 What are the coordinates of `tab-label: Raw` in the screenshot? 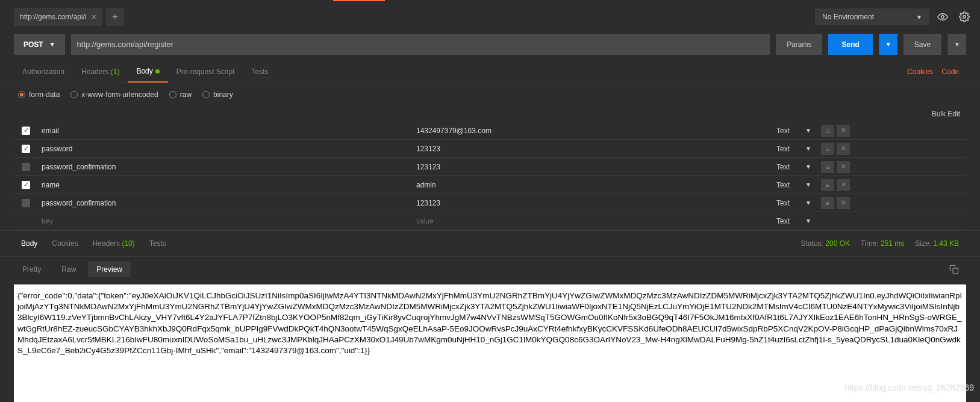 It's located at (69, 269).